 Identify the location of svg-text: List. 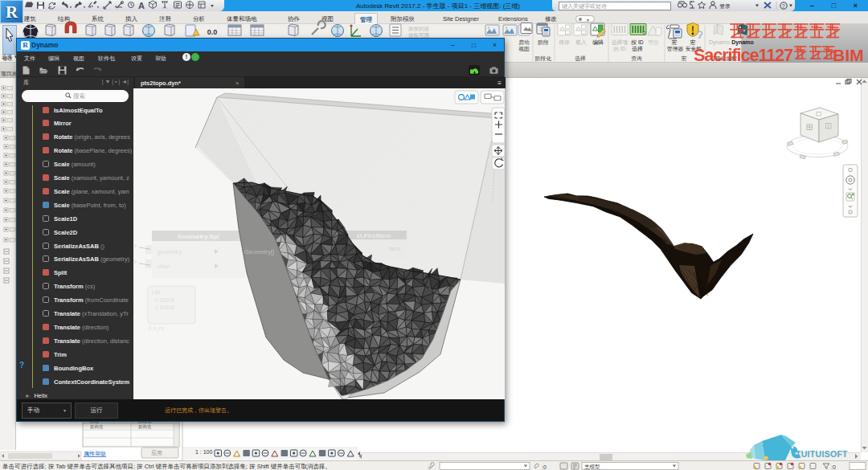
(156, 292).